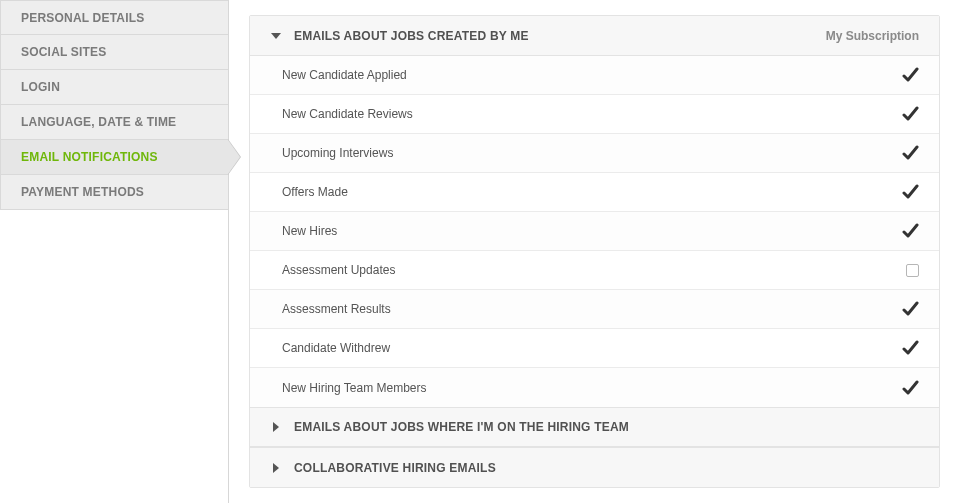 The width and height of the screenshot is (955, 503). Describe the element at coordinates (594, 270) in the screenshot. I see `notification-label: Assessment Updates` at that location.